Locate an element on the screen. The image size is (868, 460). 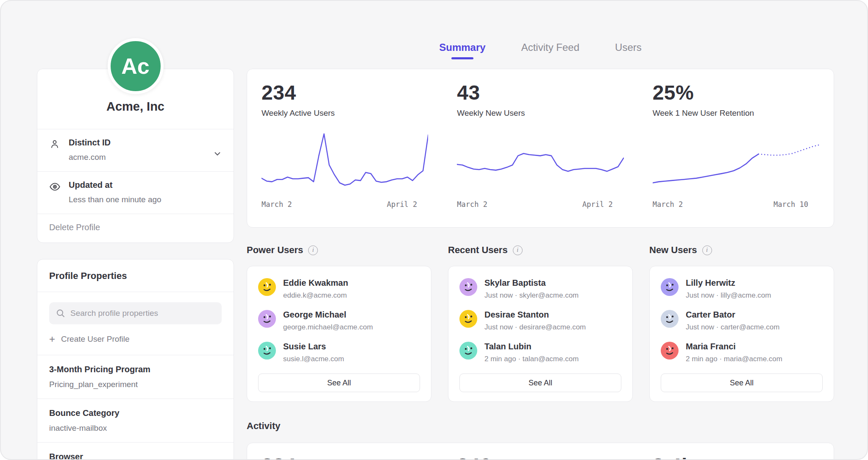
tab-bar: SummaryActivity FeedUsers is located at coordinates (540, 50).